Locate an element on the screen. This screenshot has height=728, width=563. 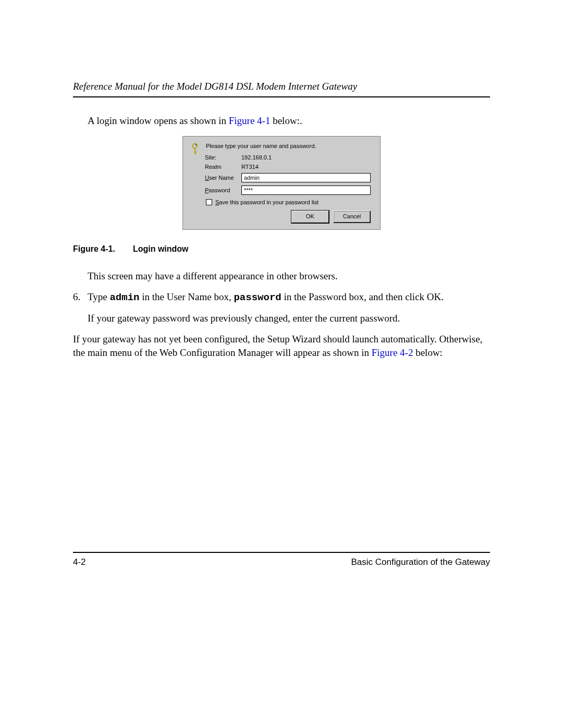
page-footer: 4-2 Basic Configuration of the Gateway is located at coordinates (282, 562).